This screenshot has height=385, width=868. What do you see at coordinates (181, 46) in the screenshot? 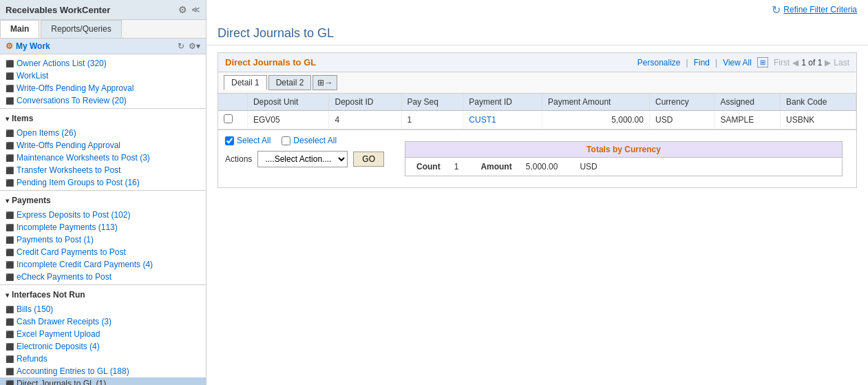
I see `refresh-icon: ↻` at bounding box center [181, 46].